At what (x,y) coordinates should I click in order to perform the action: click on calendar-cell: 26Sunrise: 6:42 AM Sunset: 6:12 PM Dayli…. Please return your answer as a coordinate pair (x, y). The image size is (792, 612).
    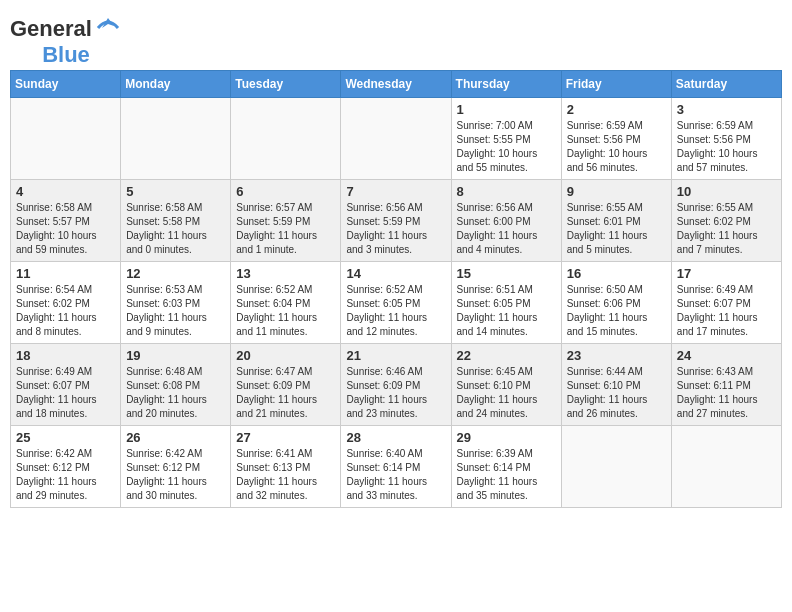
    Looking at the image, I should click on (176, 467).